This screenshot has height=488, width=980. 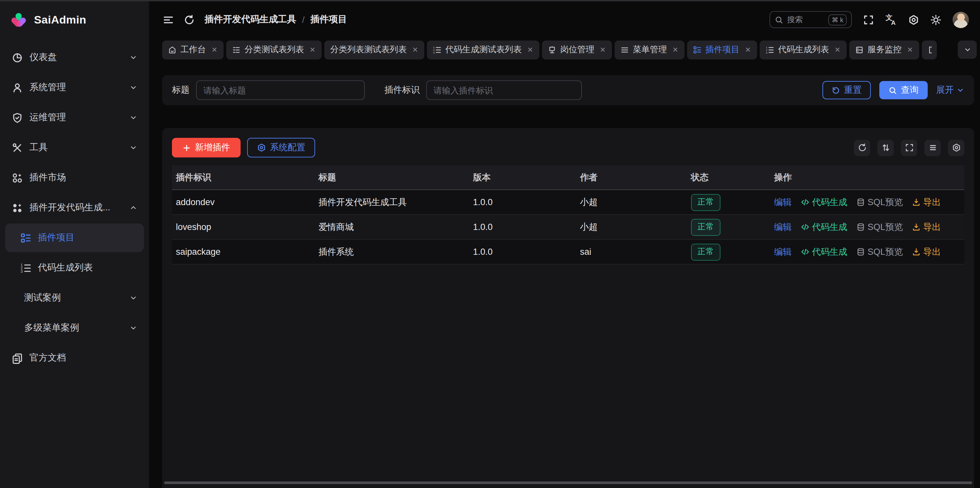 What do you see at coordinates (206, 147) in the screenshot?
I see `add-plugin-button: 新增插件` at bounding box center [206, 147].